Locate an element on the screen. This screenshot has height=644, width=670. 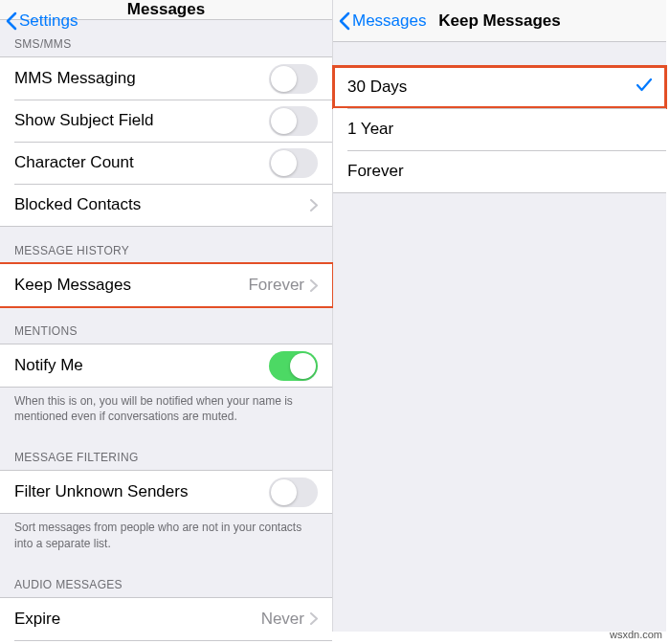
footer-filtering: Sort messages from people who are not in… is located at coordinates (167, 537).